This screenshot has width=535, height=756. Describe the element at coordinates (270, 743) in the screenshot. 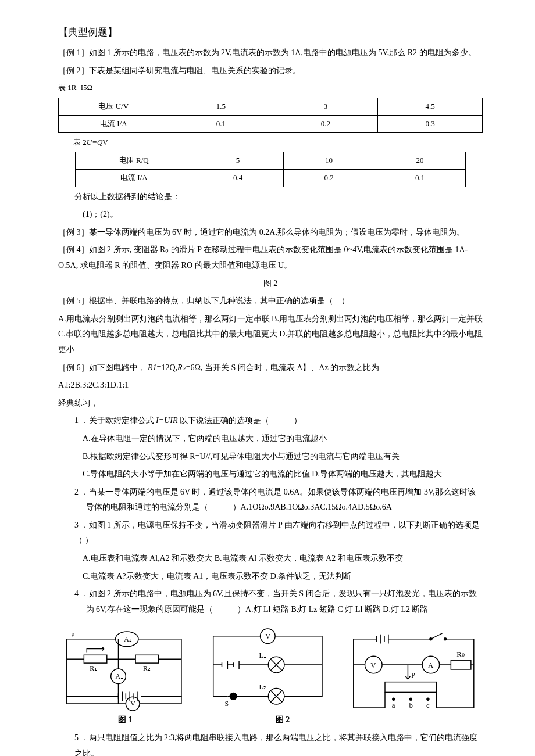

I see `q5: 5 ．两只电阻阻值之比为 2:3,将两电阻串联接入电路，那么两端电压之比，将其并…` at that location.